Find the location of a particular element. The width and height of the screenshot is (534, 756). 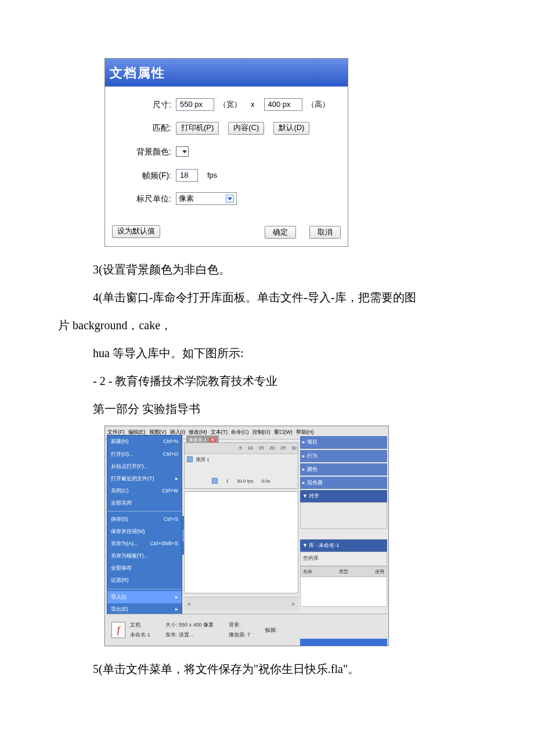

row-ruler: 标尺单位: 像素 is located at coordinates (226, 199).